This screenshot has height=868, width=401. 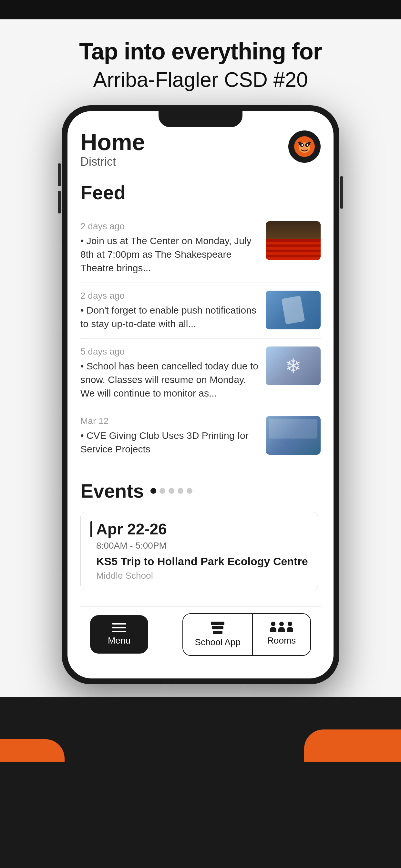 What do you see at coordinates (282, 627) in the screenshot?
I see `people-icon` at bounding box center [282, 627].